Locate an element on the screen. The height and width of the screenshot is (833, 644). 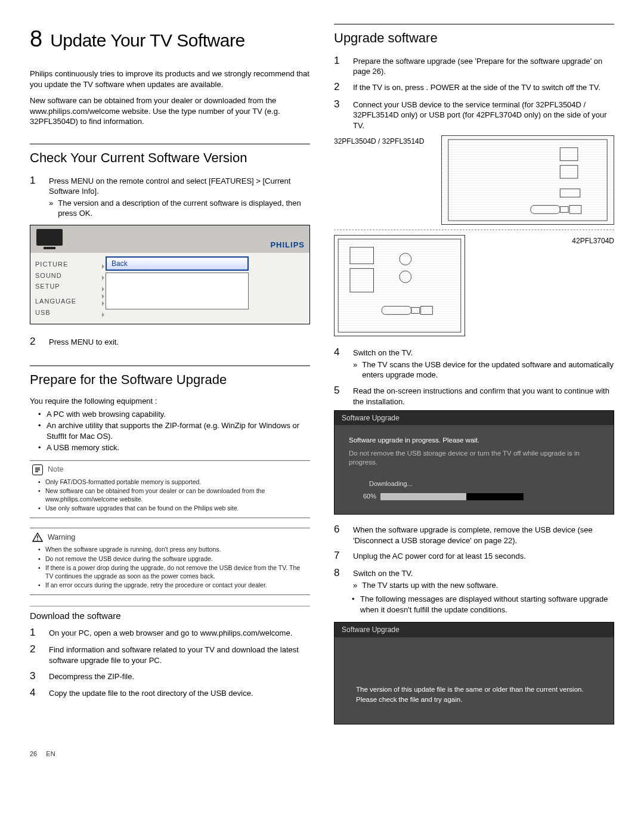
menu-back-button: Back is located at coordinates (177, 264).